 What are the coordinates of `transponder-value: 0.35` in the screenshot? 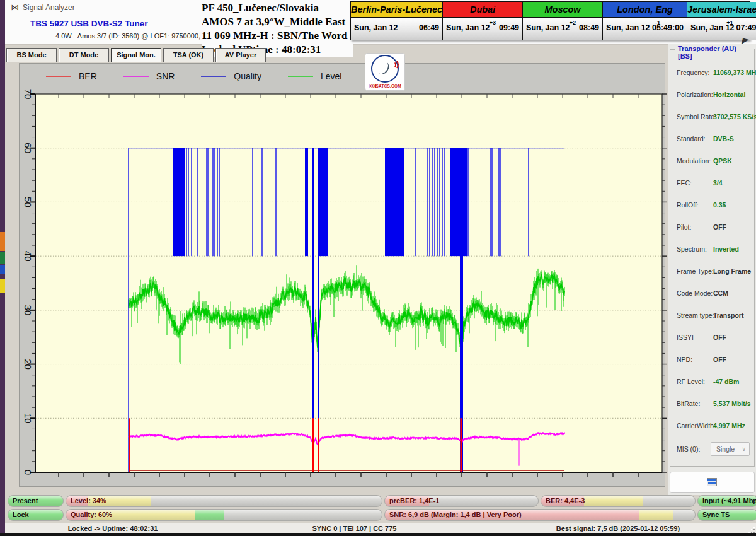 It's located at (719, 205).